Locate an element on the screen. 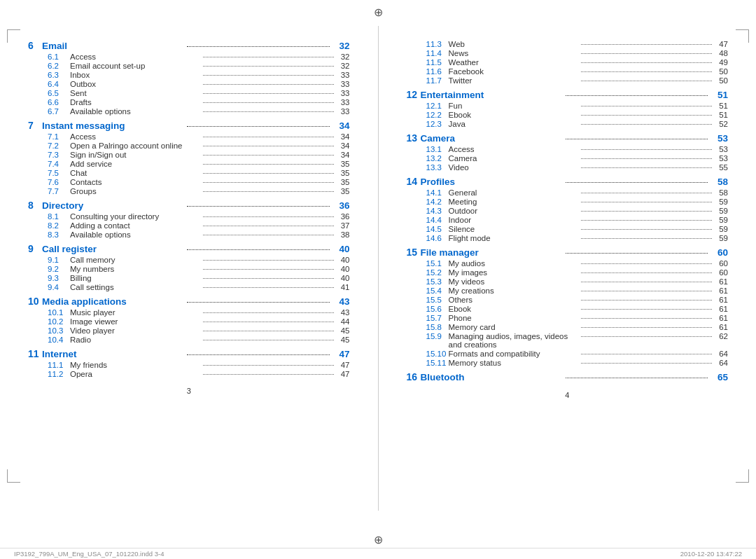 The image size is (756, 559). sub-13-1: 13.1 Access 53 is located at coordinates (578, 149).